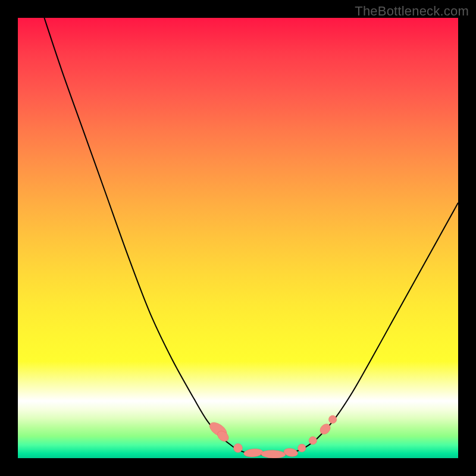  I want to click on curve-markers, so click(271, 437).